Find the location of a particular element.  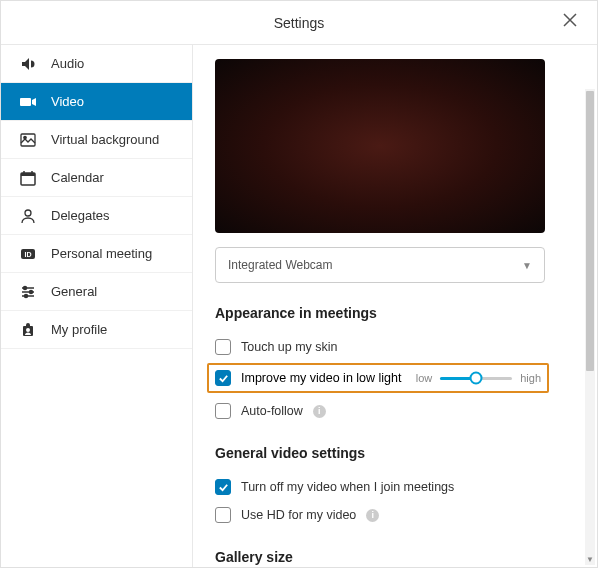

sidebar-item-general: General is located at coordinates (96, 292).